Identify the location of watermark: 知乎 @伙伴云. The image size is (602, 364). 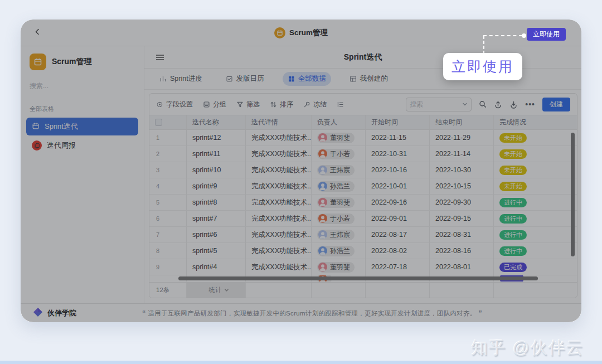
(527, 348).